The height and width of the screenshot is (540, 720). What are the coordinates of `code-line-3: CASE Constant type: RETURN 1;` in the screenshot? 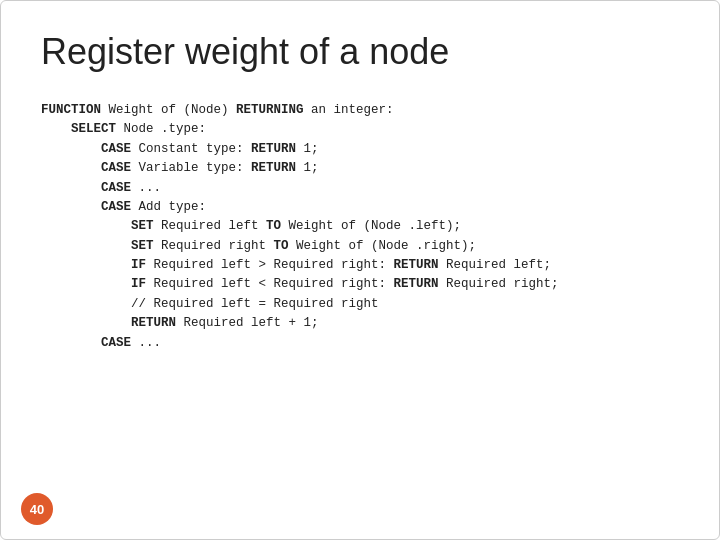 It's located at (210, 149).